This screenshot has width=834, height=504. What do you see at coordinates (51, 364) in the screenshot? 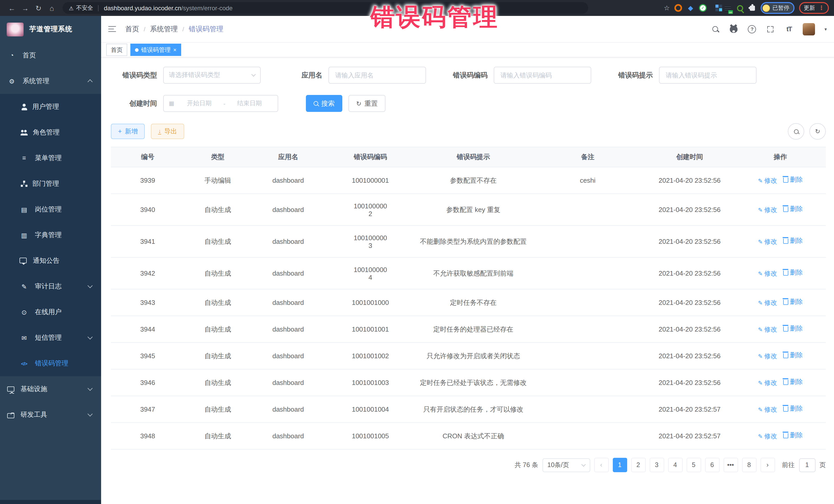
I see `sidebar-item-错误码管理: </>错误码管理` at bounding box center [51, 364].